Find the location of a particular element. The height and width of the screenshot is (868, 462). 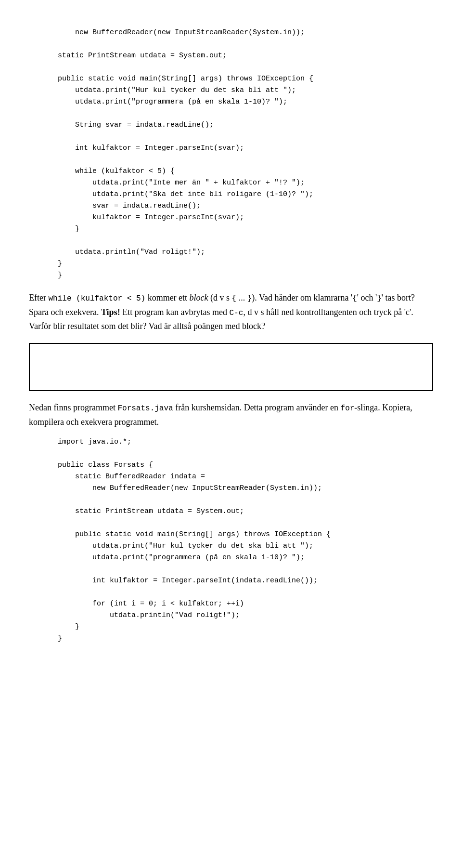

prose-paragraph-1: Efter while (kulfaktor < 5) kommer ett b… is located at coordinates (231, 312).